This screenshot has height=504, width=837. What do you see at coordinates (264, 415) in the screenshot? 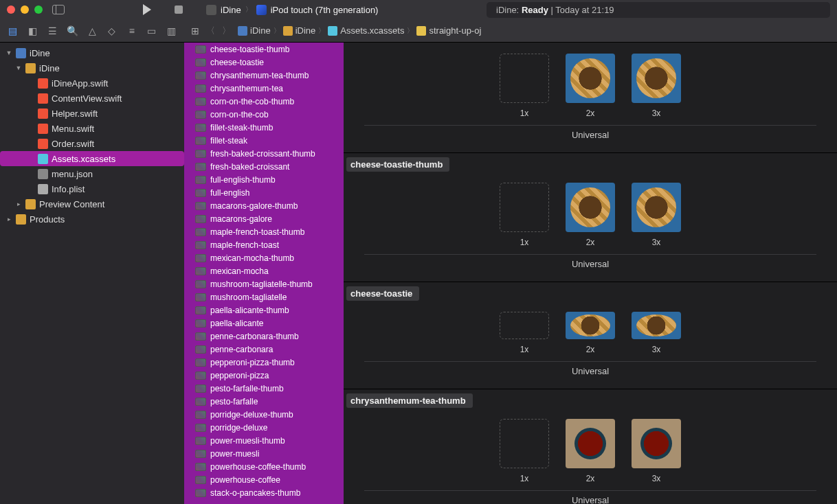
I see `asset-list-item: porridge-deluxe-thumb` at bounding box center [264, 415].